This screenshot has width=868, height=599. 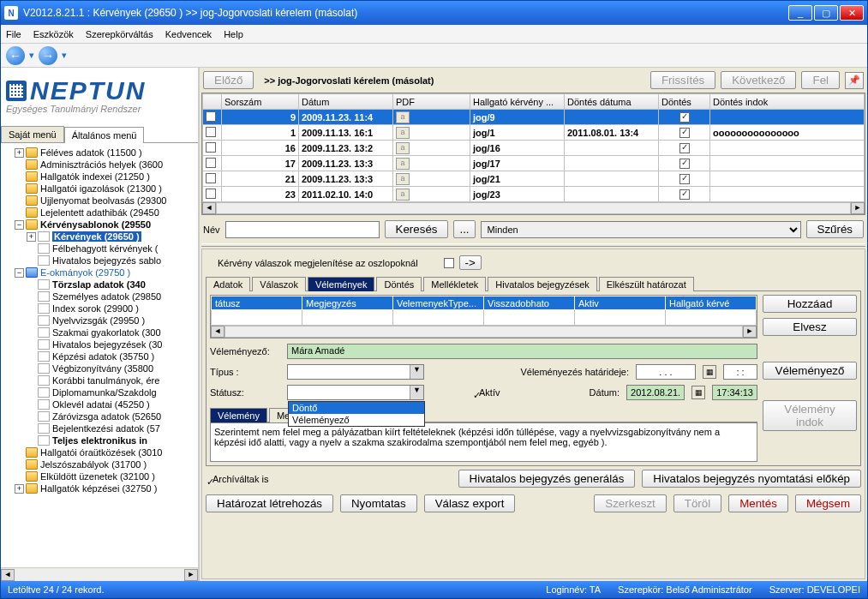 What do you see at coordinates (620, 303) in the screenshot?
I see `inner-grid-header: Aktiv` at bounding box center [620, 303].